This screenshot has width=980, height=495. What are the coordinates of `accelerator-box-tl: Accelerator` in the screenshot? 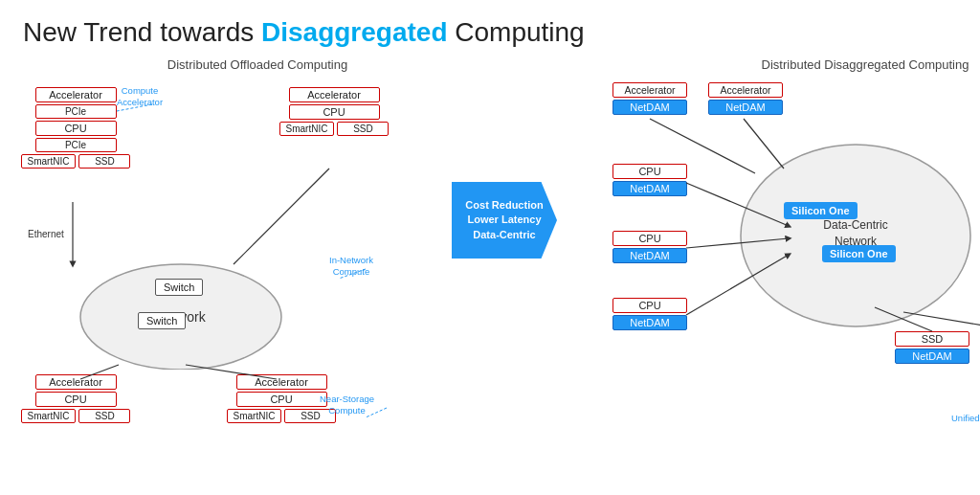 It's located at (77, 95).